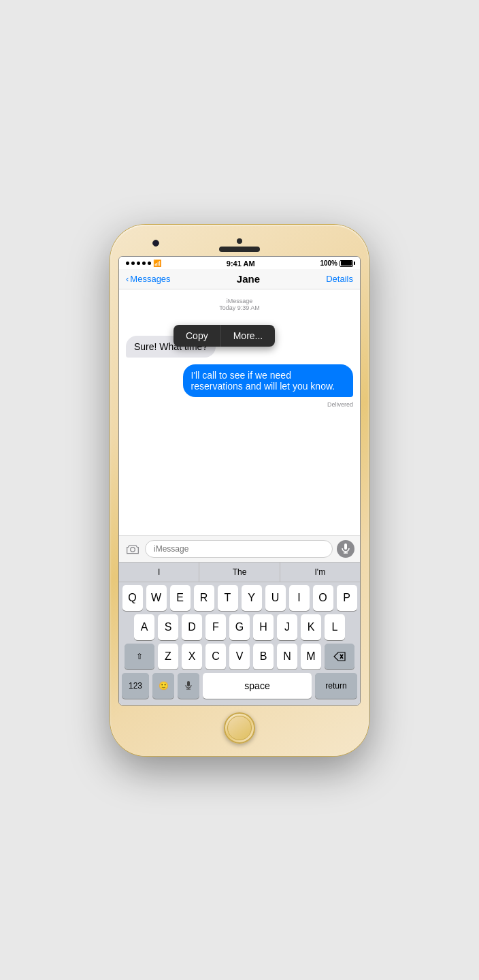 Image resolution: width=479 pixels, height=980 pixels. What do you see at coordinates (263, 627) in the screenshot?
I see `key-h: H` at bounding box center [263, 627].